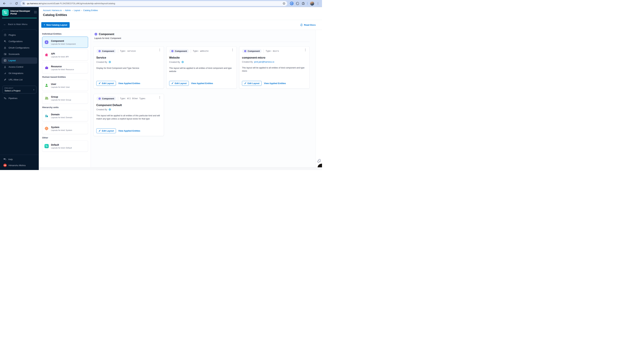 This screenshot has height=340, width=644. What do you see at coordinates (46, 68) in the screenshot?
I see `briefcase-icon` at bounding box center [46, 68].